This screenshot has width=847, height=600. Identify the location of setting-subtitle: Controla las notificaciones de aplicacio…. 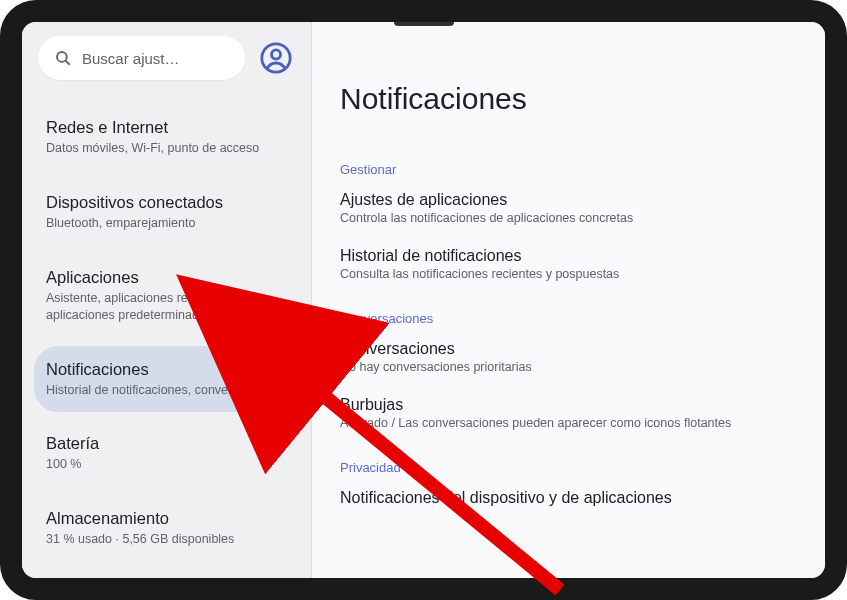
(568, 218).